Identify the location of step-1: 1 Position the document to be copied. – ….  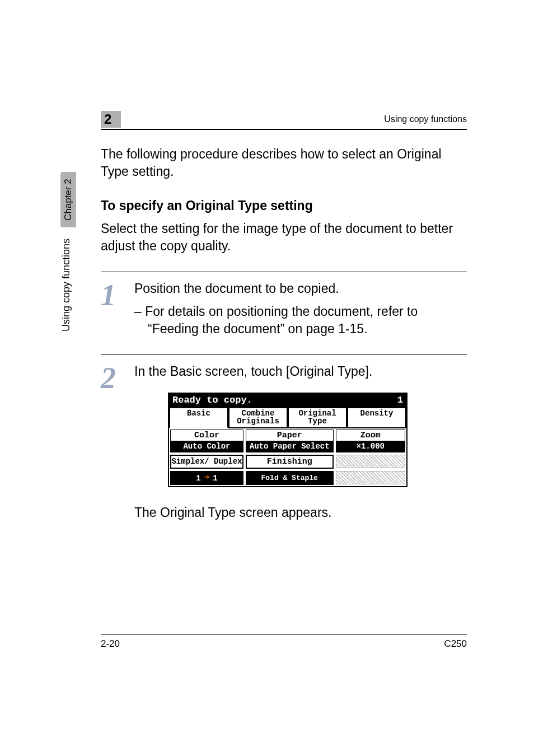
(284, 305).